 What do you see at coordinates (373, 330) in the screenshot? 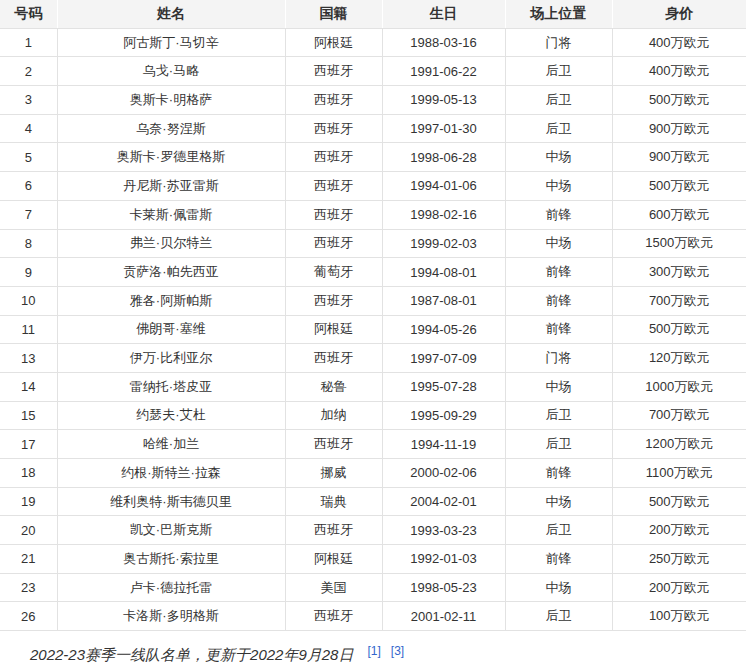
I see `table-row: 11佛朗哥·塞维阿根廷1994-05-26前锋500万欧元` at bounding box center [373, 330].